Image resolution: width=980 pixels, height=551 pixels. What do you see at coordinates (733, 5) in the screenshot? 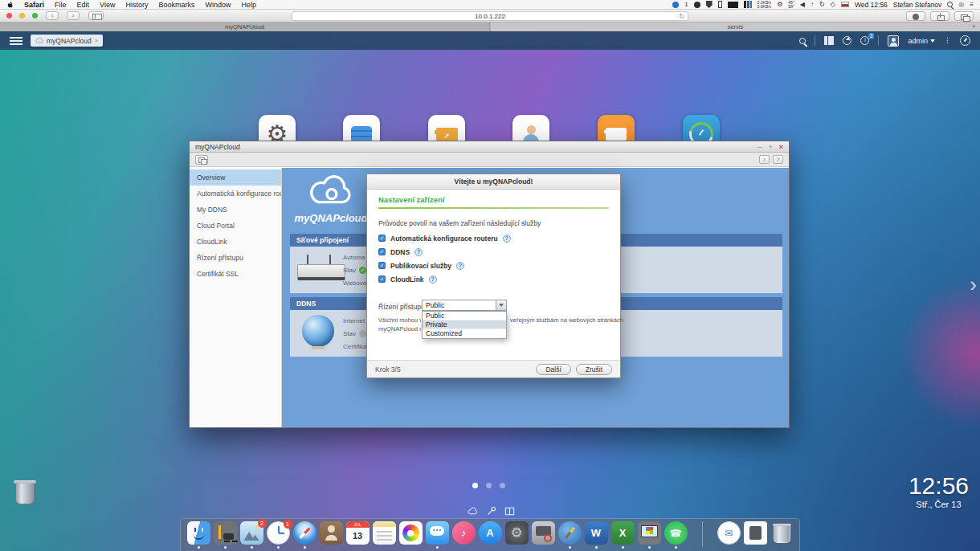
I see `status-display-icon` at bounding box center [733, 5].